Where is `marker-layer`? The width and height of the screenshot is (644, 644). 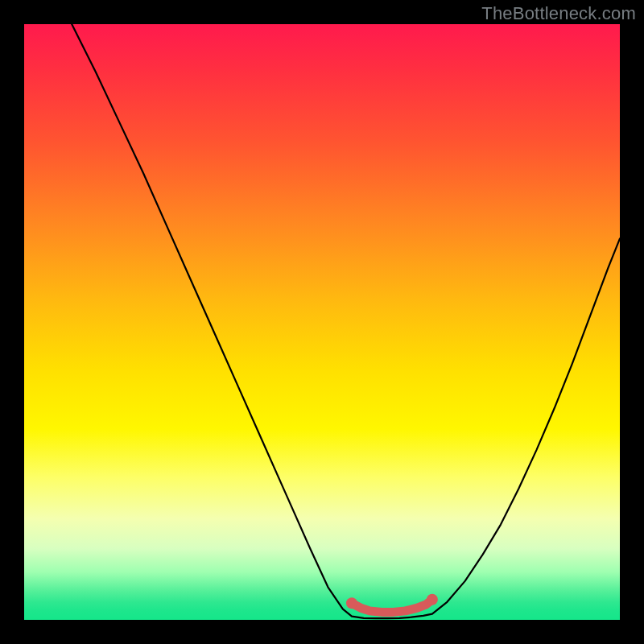 marker-layer is located at coordinates (392, 604).